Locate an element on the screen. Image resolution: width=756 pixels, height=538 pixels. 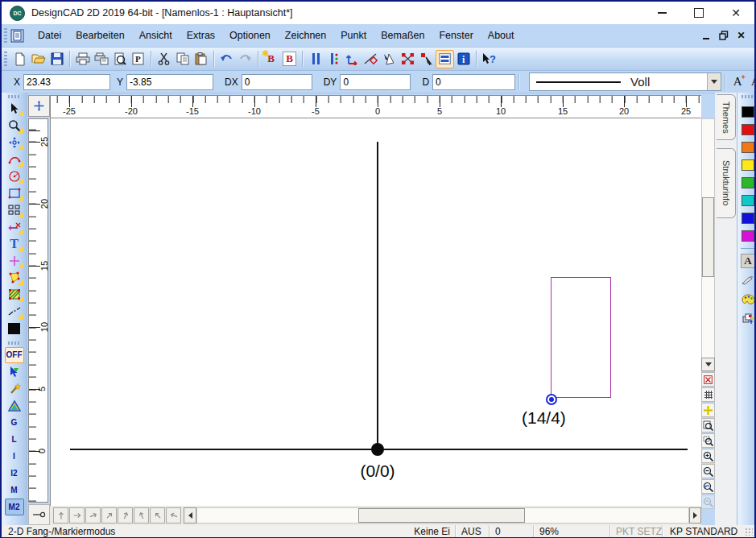
palette-color-cyan is located at coordinates (748, 201).